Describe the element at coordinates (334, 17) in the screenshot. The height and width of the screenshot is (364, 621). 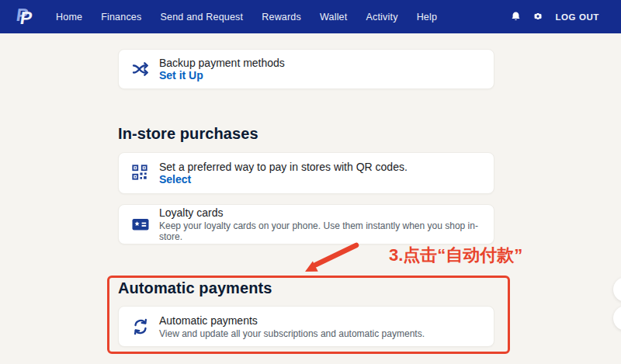
I see `nav-item-wallet: Wallet` at that location.